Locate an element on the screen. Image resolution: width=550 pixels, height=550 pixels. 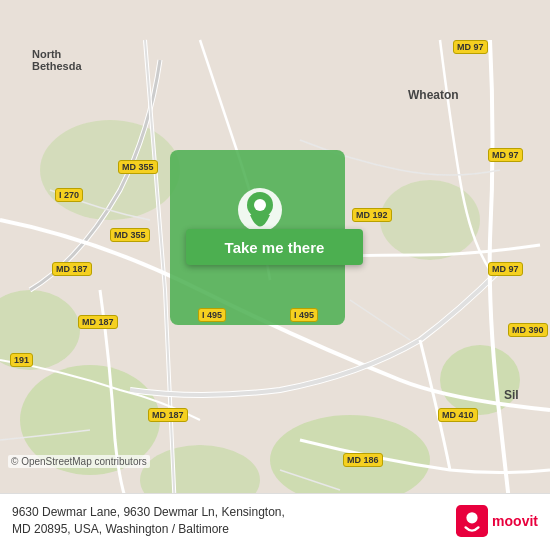
moovit-text: moovit is located at coordinates (515, 521).